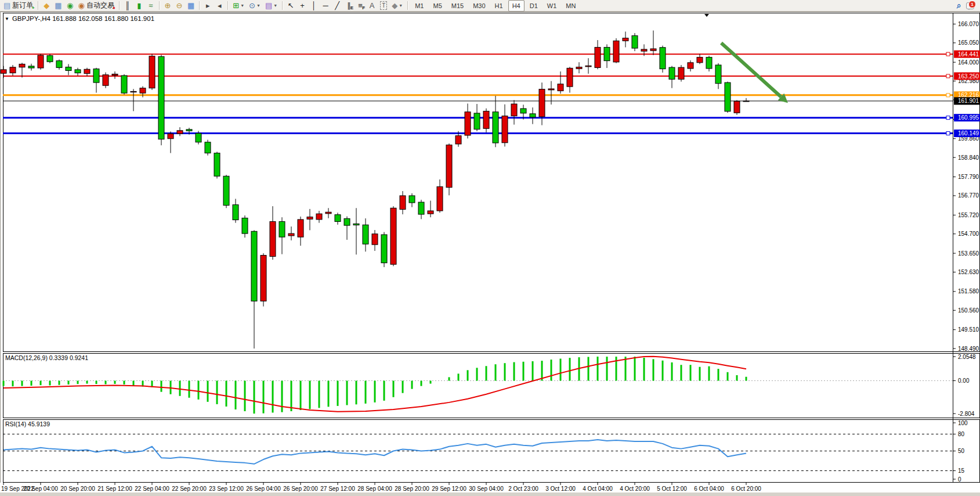 This screenshot has height=496, width=980. What do you see at coordinates (969, 77) in the screenshot?
I see `price-badge-163.250: 163.250` at bounding box center [969, 77].